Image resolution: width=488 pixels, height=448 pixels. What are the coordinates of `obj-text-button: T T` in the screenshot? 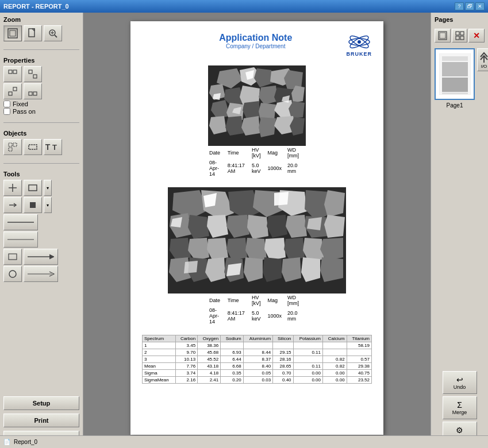 It's located at (53, 147).